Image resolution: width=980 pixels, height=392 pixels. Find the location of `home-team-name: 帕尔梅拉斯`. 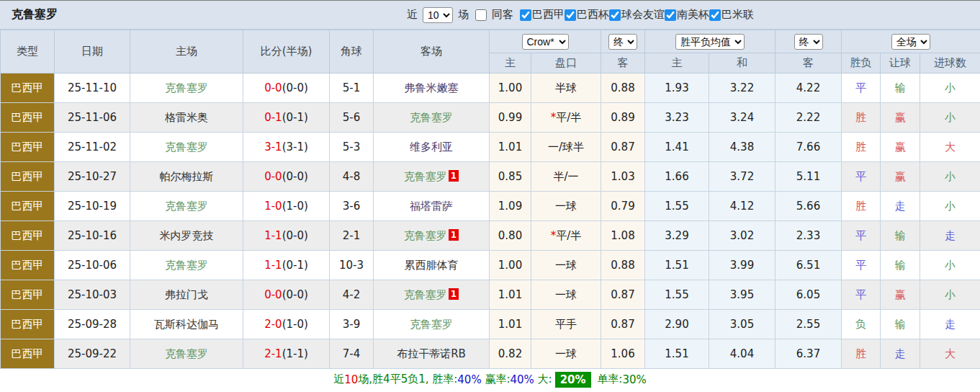

home-team-name: 帕尔梅拉斯 is located at coordinates (187, 177).